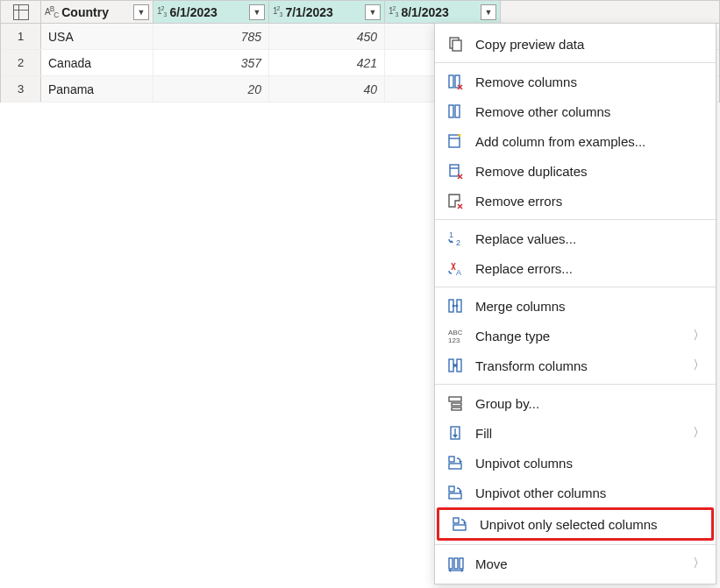  Describe the element at coordinates (575, 463) in the screenshot. I see `menu-item-unpivot-columns: Unpivot columns` at that location.